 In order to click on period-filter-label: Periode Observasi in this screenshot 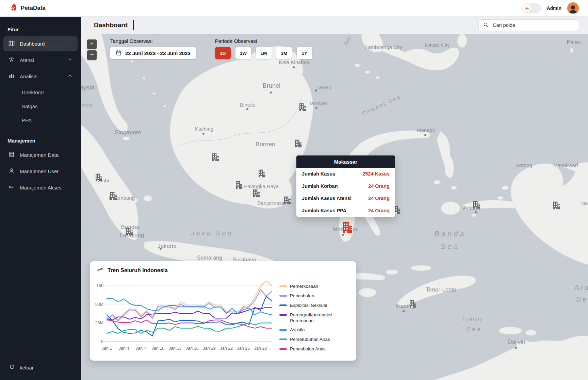, I will do `click(264, 41)`.